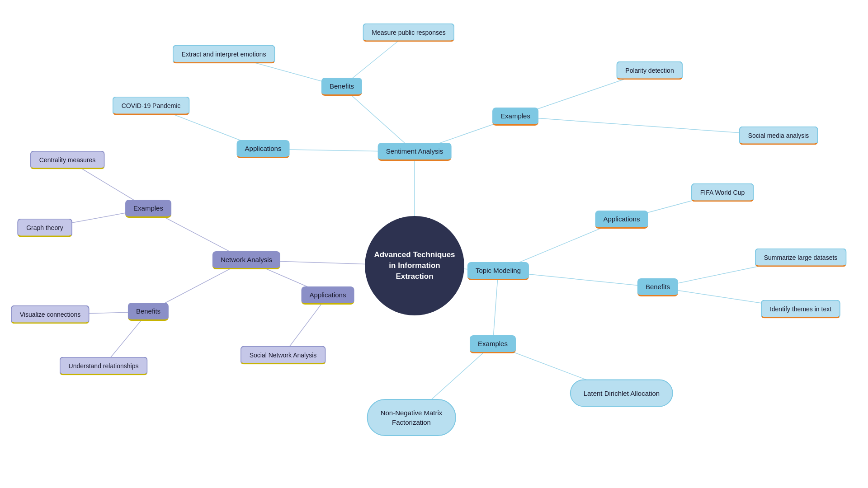 The image size is (868, 488). What do you see at coordinates (104, 366) in the screenshot?
I see `na_understand-label: Understand relationships` at bounding box center [104, 366].